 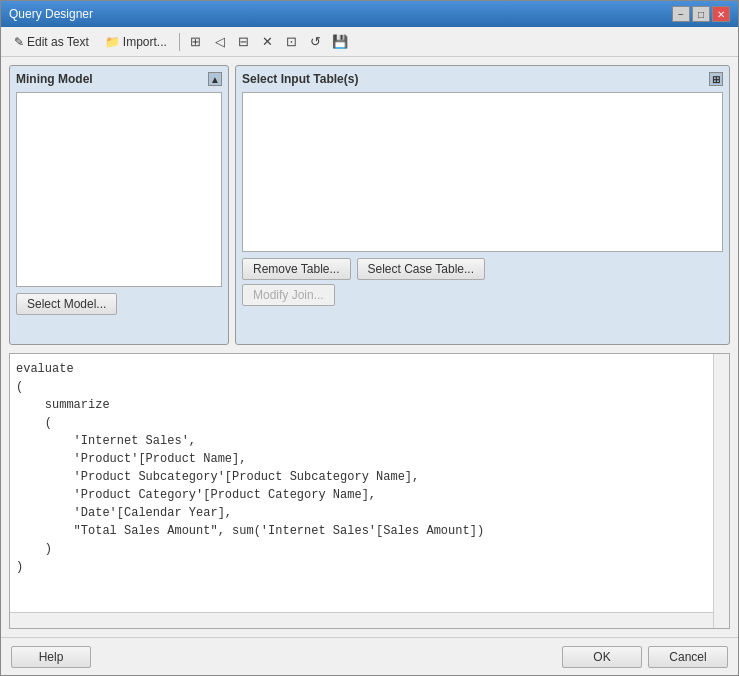 I want to click on ok-button: OK, so click(x=602, y=657).